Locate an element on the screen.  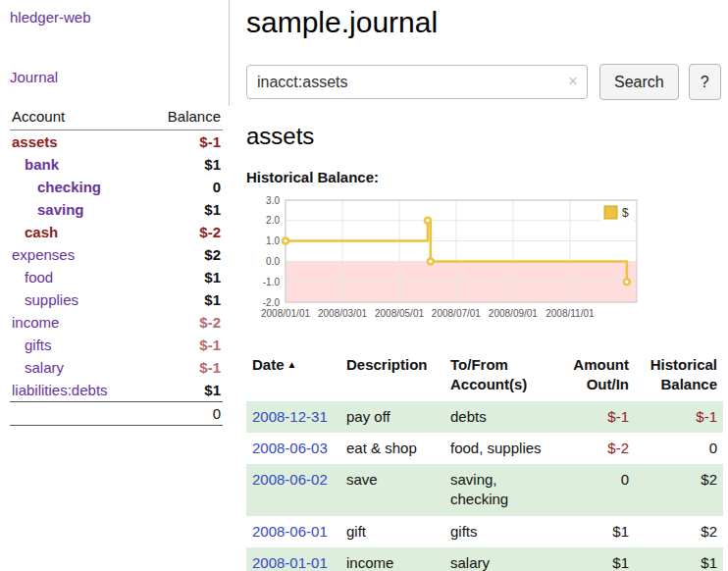
transaction-date-link: 2008-12-31 is located at coordinates (290, 416).